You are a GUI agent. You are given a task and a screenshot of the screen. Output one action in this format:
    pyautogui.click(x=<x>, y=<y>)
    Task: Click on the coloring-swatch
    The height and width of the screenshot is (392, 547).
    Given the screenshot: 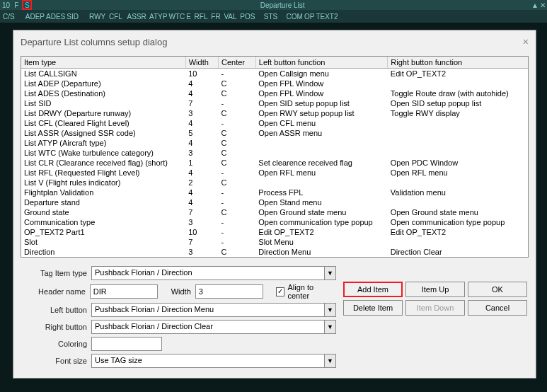 What is the action you would take?
    pyautogui.click(x=127, y=344)
    